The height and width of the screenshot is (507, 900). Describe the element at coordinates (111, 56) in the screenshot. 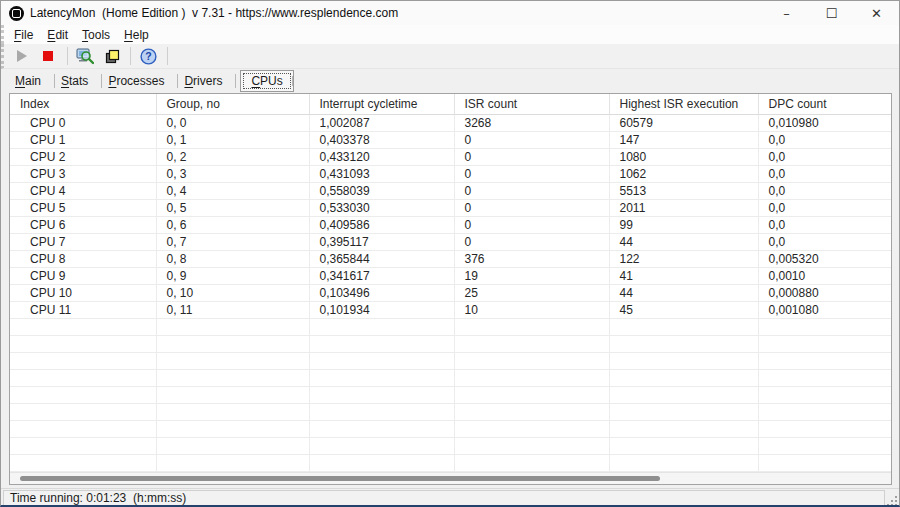

I see `copy-report-button` at that location.